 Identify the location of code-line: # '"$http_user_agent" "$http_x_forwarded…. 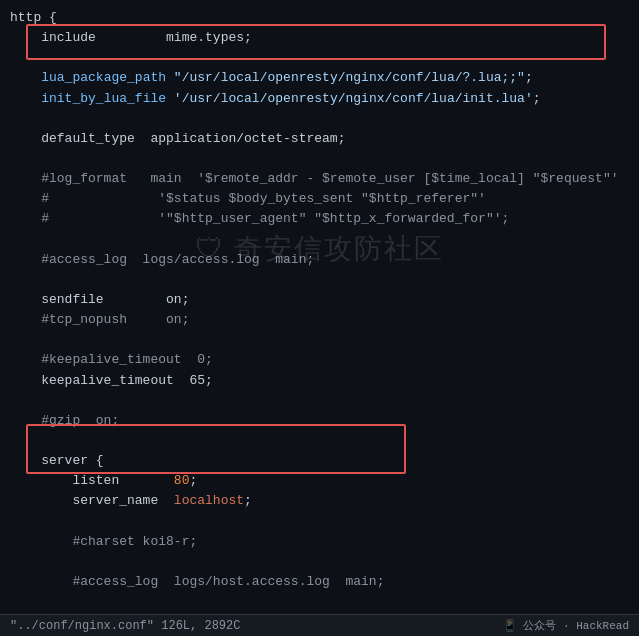
(320, 219).